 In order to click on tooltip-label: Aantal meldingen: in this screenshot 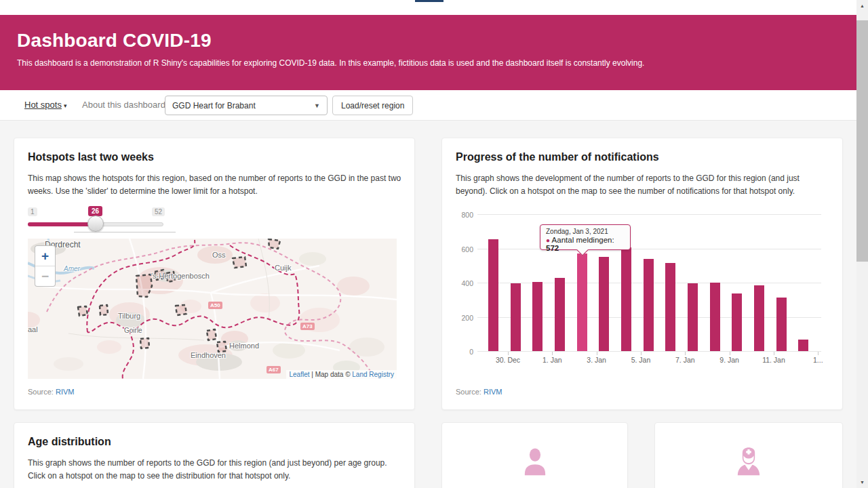, I will do `click(582, 240)`.